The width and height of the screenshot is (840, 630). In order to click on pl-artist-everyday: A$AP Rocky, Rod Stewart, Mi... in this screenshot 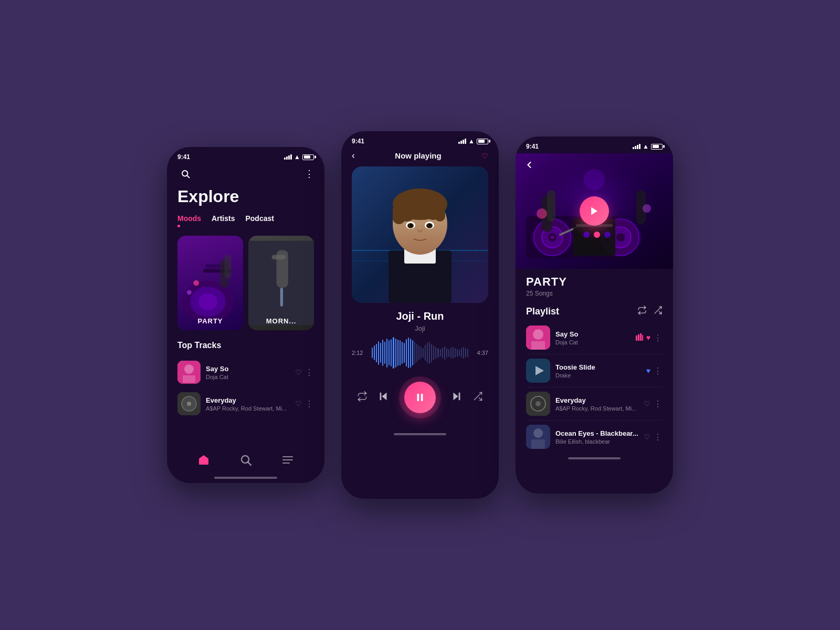, I will do `click(597, 408)`.